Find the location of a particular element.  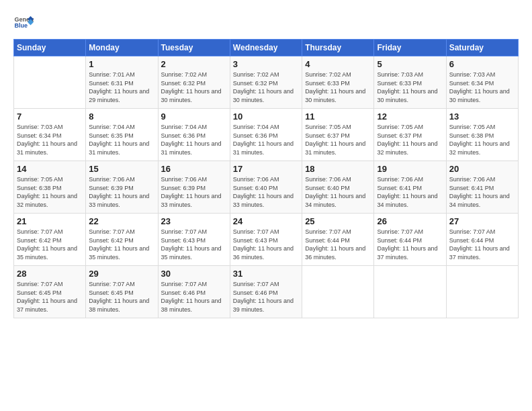

weekday-header-thursday: Thursday is located at coordinates (339, 48).